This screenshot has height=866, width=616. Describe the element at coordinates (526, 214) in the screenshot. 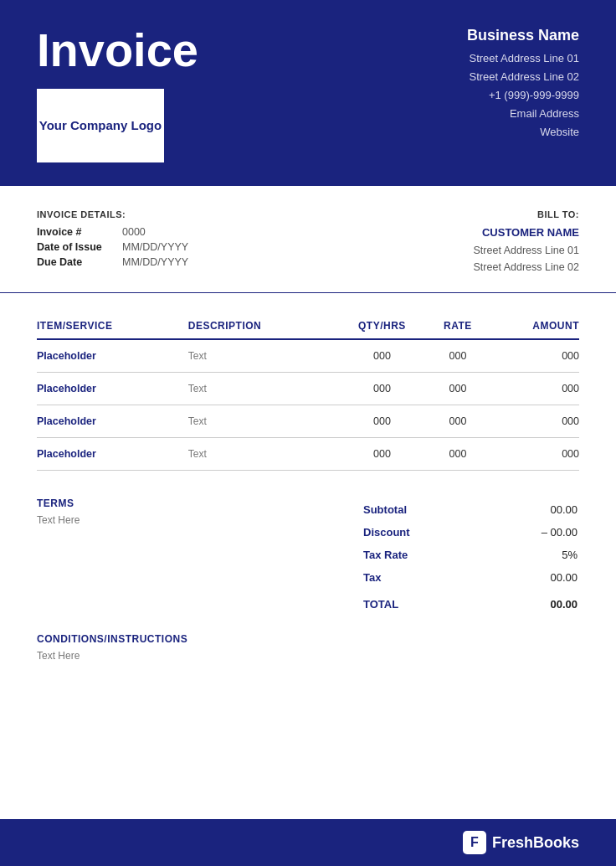

I see `bill-to-label: BILL TO:` at that location.